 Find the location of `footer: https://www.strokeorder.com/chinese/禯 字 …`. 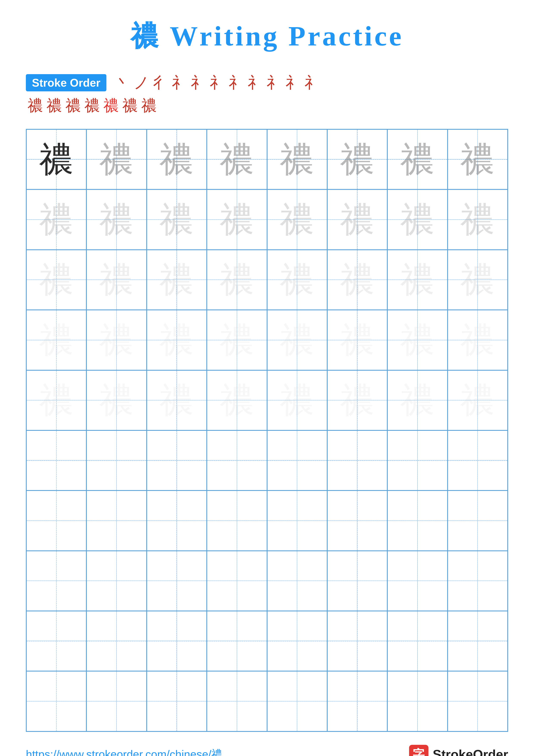

footer: https://www.strokeorder.com/chinese/禯 字 … is located at coordinates (267, 750).